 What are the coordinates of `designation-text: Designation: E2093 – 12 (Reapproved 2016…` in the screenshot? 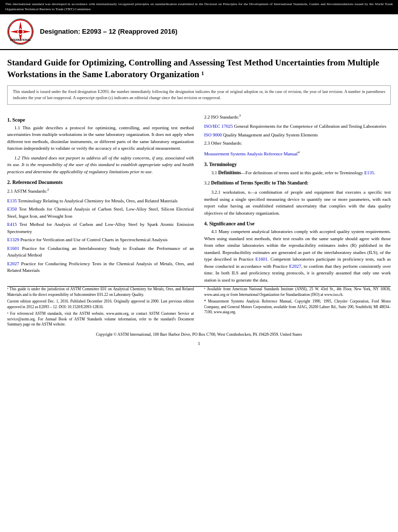 It's located at (108, 32).